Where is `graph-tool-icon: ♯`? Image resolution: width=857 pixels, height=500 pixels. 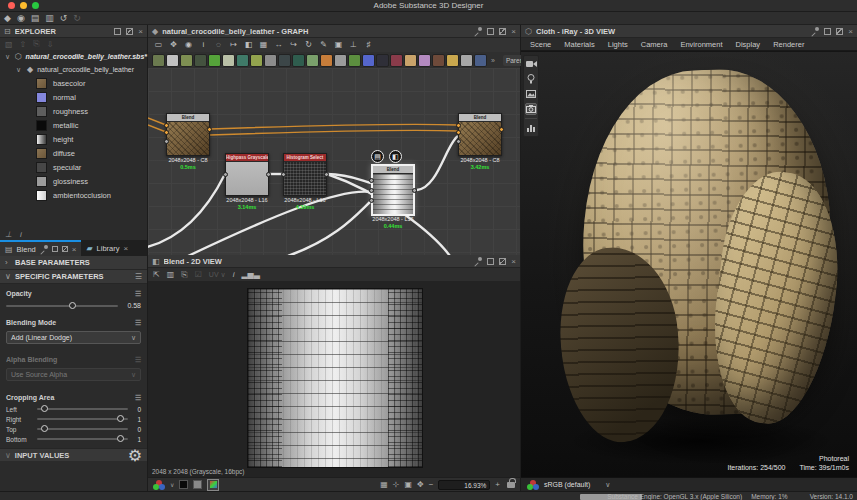 graph-tool-icon: ♯ is located at coordinates (368, 45).